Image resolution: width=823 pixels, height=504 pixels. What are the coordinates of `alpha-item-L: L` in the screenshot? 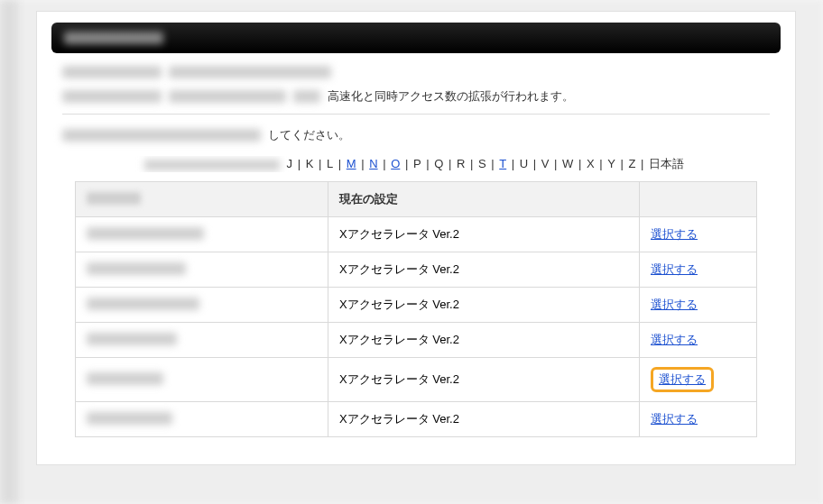 It's located at (330, 164).